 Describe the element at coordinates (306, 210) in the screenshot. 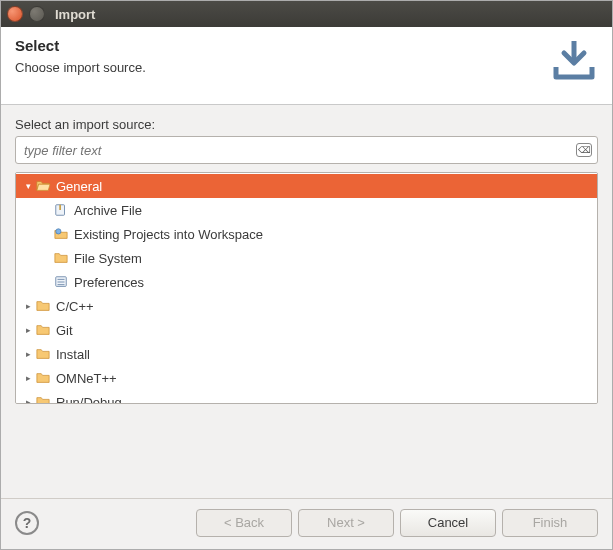

I see `tree-leaf: Archive File` at that location.